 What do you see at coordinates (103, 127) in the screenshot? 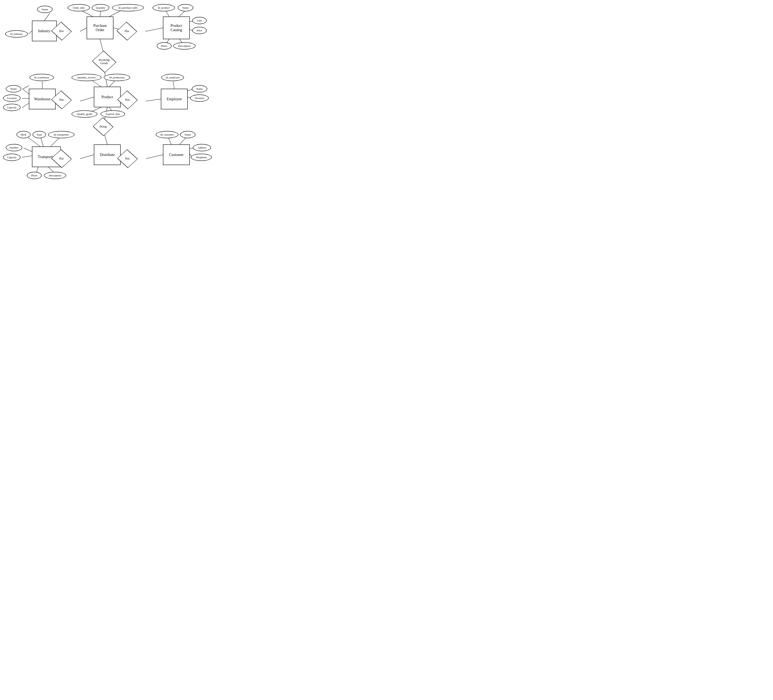
I see `relationship-doing: Doing` at bounding box center [103, 127].